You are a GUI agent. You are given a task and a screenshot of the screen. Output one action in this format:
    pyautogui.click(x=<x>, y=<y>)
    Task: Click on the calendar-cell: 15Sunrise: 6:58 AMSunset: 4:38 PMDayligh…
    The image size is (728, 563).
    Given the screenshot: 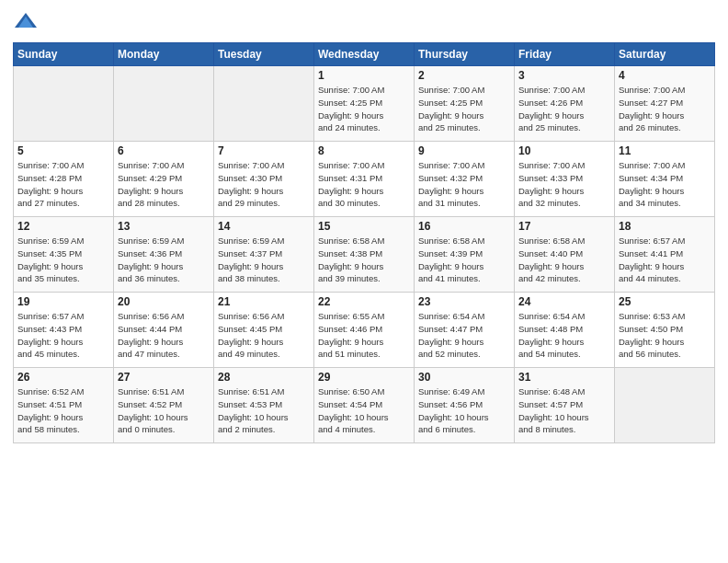 What is the action you would take?
    pyautogui.click(x=364, y=255)
    